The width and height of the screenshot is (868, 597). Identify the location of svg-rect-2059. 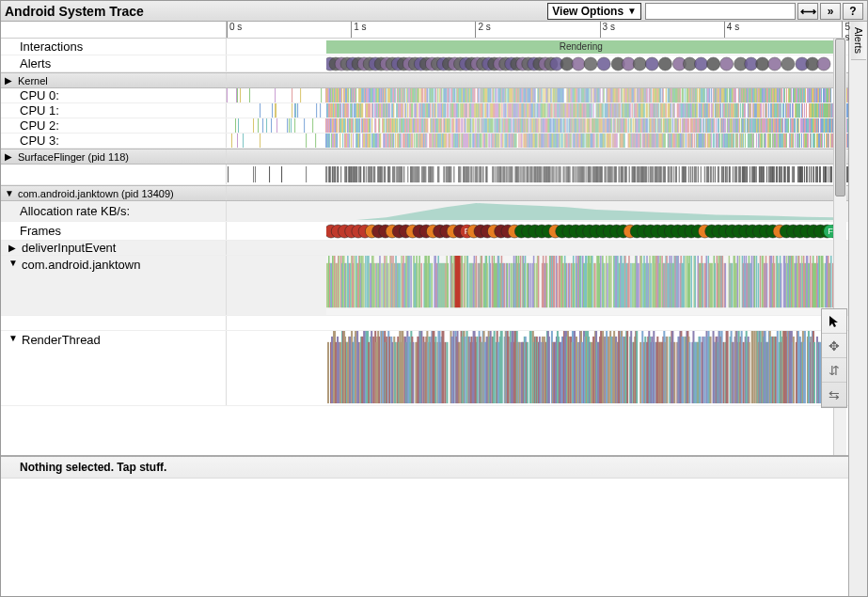
(346, 175).